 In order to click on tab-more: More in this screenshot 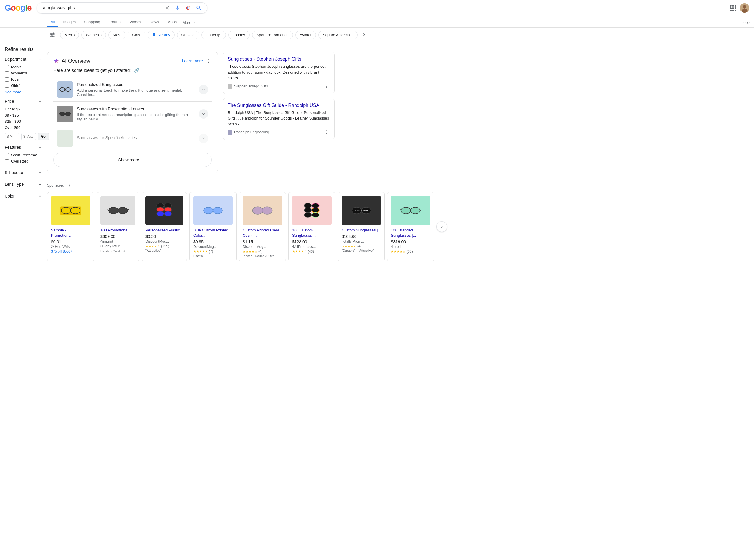, I will do `click(189, 22)`.